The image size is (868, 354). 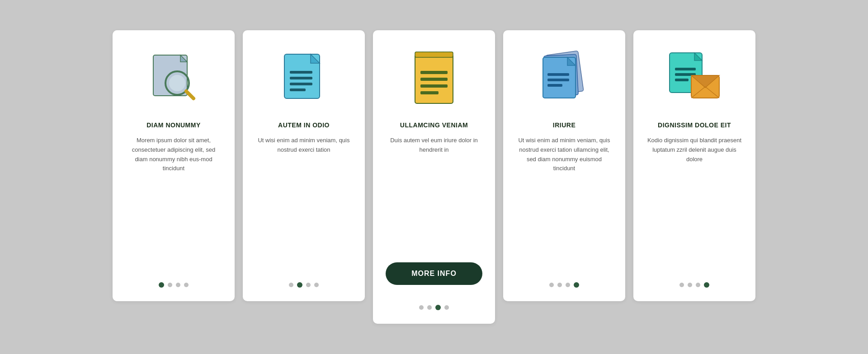 What do you see at coordinates (434, 78) in the screenshot?
I see `notepad-icon` at bounding box center [434, 78].